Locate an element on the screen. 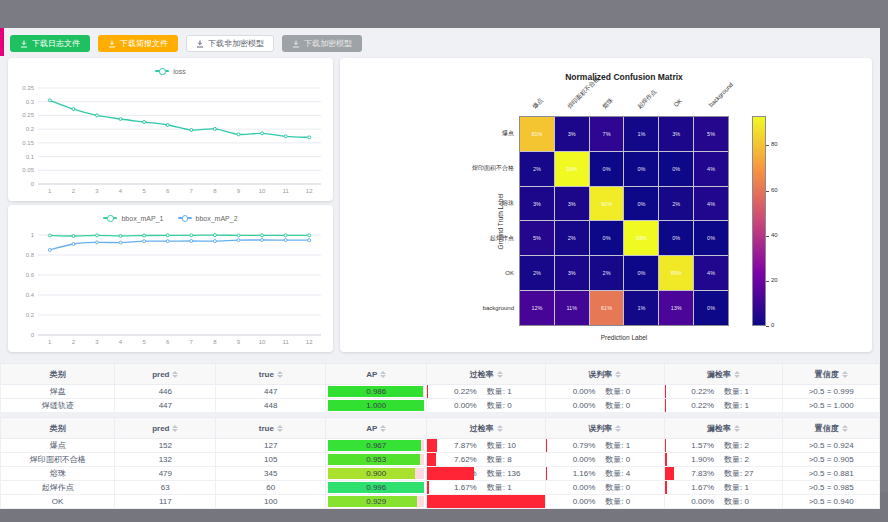  legend-label: bbox_mAP_1 is located at coordinates (142, 218).